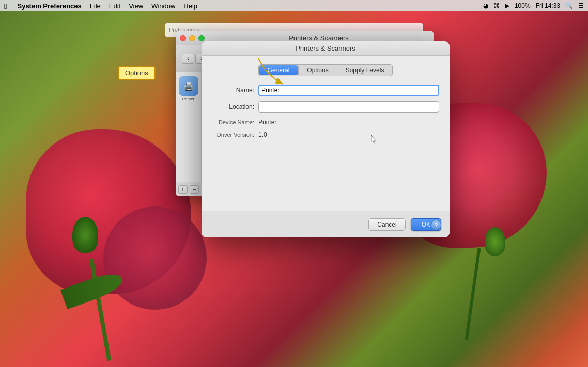 Image resolution: width=588 pixels, height=367 pixels. I want to click on driver-version-label: Driver Version:, so click(235, 135).